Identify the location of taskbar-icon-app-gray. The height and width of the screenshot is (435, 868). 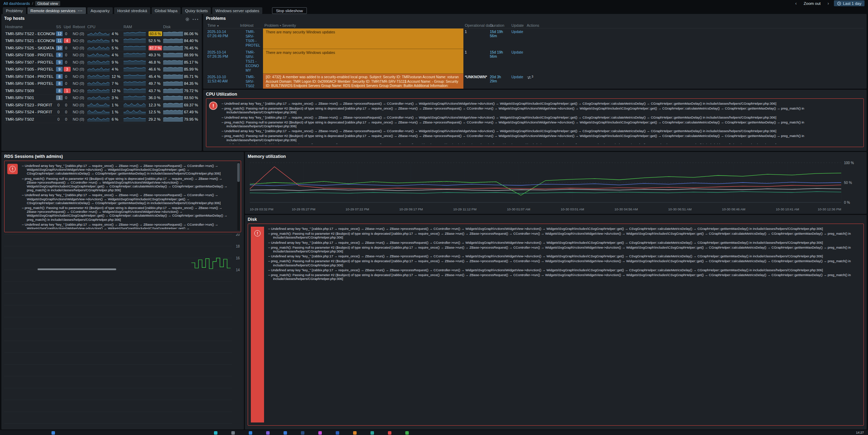
(233, 433).